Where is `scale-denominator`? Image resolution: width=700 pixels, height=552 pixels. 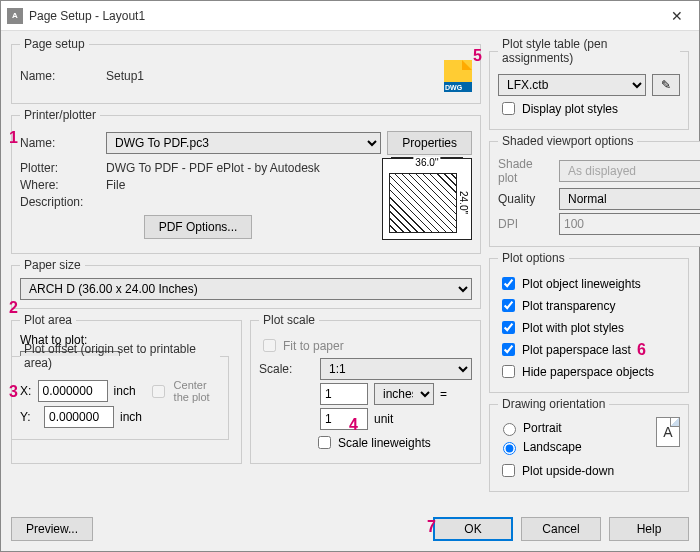
scale-denominator is located at coordinates (344, 419).